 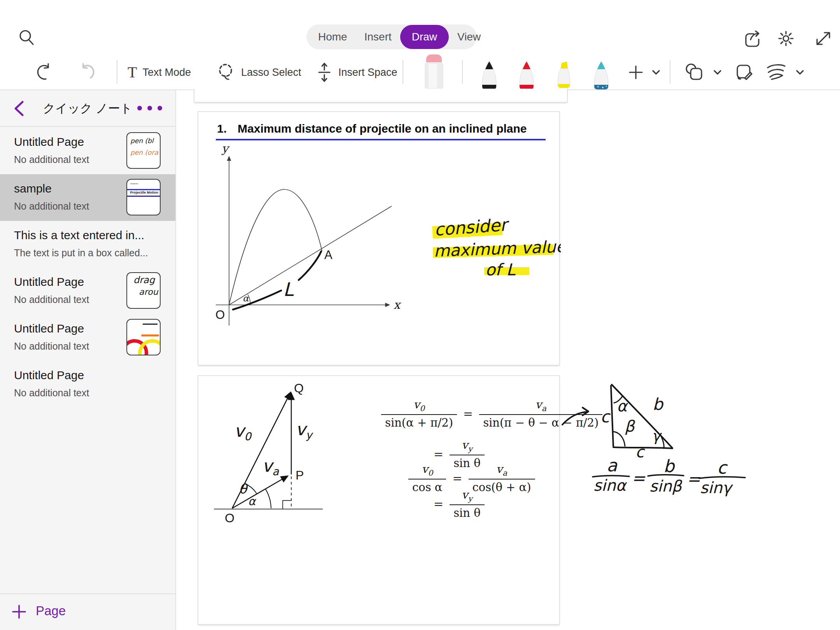 What do you see at coordinates (744, 72) in the screenshot?
I see `ink-annotate-button` at bounding box center [744, 72].